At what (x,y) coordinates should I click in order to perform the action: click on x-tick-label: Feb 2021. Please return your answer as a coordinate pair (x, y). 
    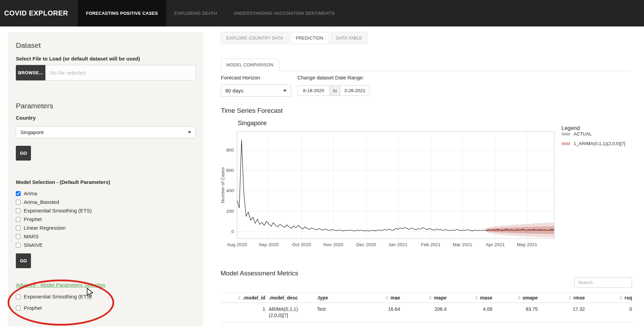
    Looking at the image, I should click on (431, 245).